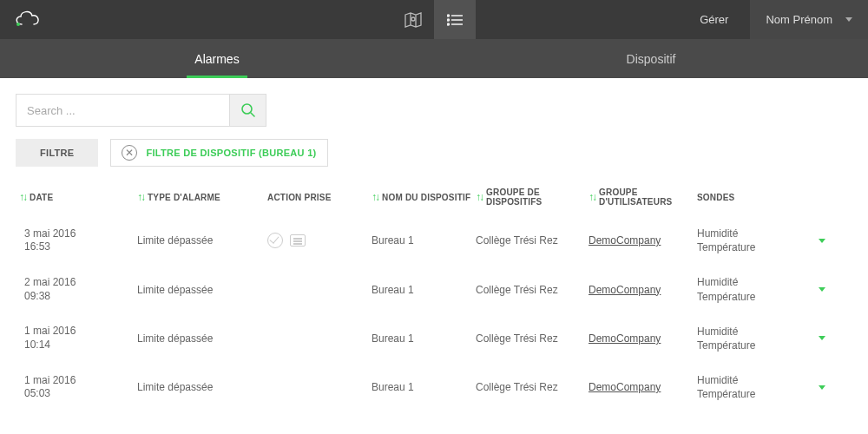 This screenshot has height=434, width=868. What do you see at coordinates (76, 339) in the screenshot?
I see `cell-date: 1 mai 201610:14` at bounding box center [76, 339].